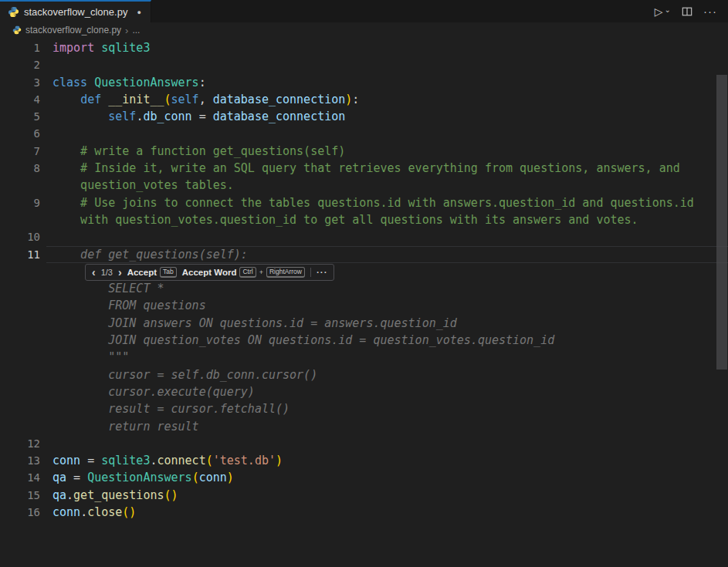 This screenshot has width=728, height=567. I want to click on vertical-scrollbar, so click(722, 321).